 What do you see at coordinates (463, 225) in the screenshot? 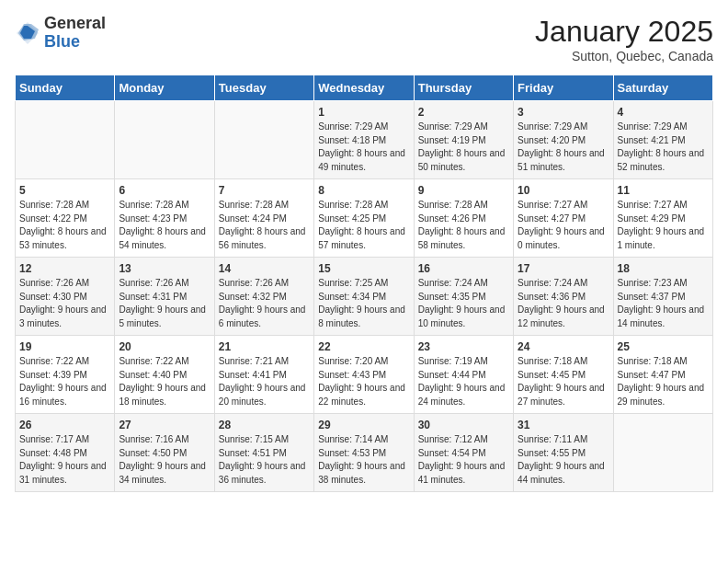
I see `day-info: Sunrise: 7:28 AM Sunset: 4:26 PM Dayligh…` at bounding box center [463, 225].